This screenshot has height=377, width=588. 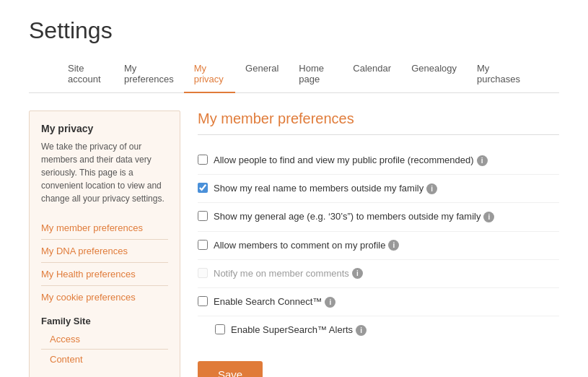 I want to click on checkbox-pref3, so click(x=203, y=216).